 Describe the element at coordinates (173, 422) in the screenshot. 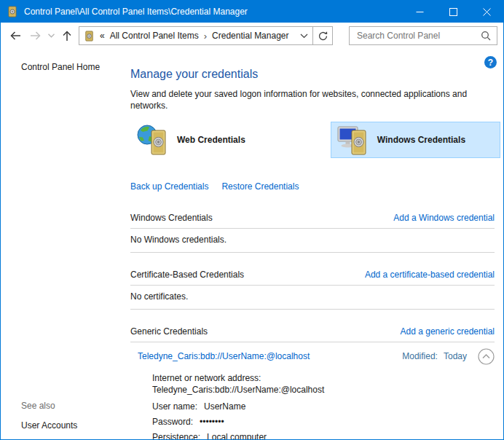

I see `password-label: Password:` at that location.